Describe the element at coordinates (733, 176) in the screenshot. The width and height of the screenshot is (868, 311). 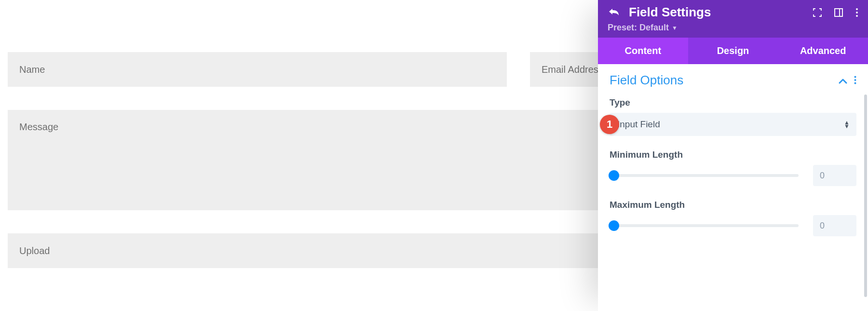
I see `min-length-row: 0` at that location.